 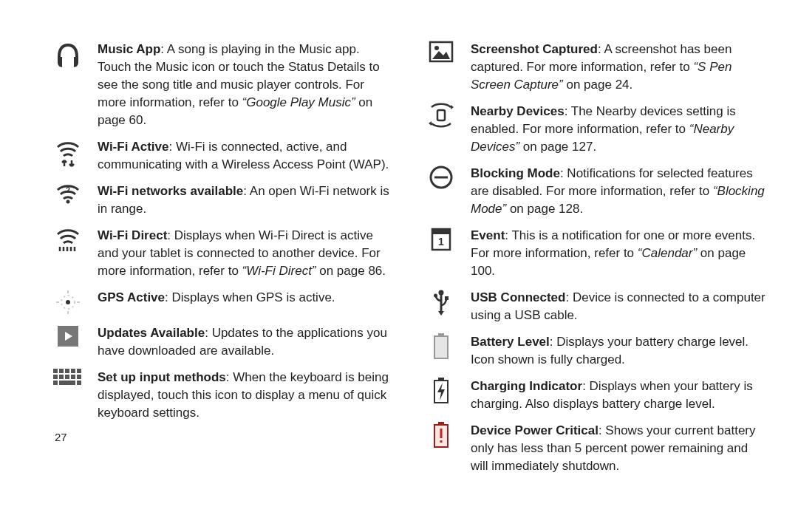 What do you see at coordinates (441, 303) in the screenshot?
I see `usb-icon` at bounding box center [441, 303].